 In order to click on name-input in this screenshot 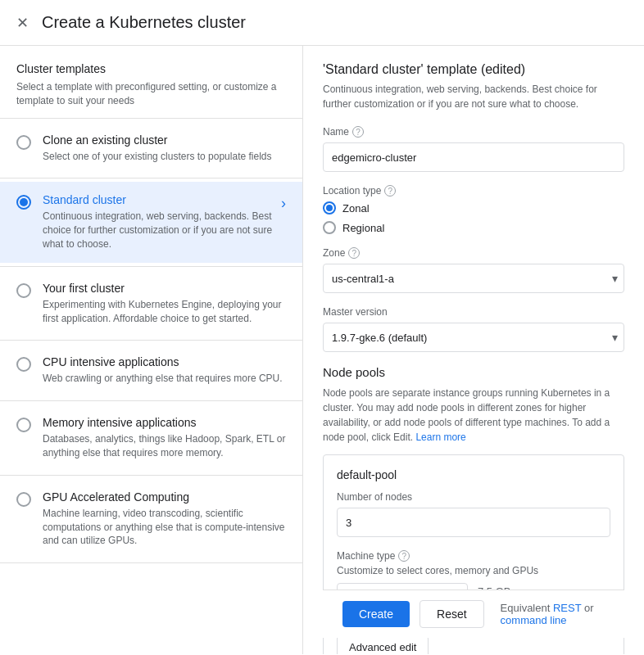, I will do `click(474, 157)`.